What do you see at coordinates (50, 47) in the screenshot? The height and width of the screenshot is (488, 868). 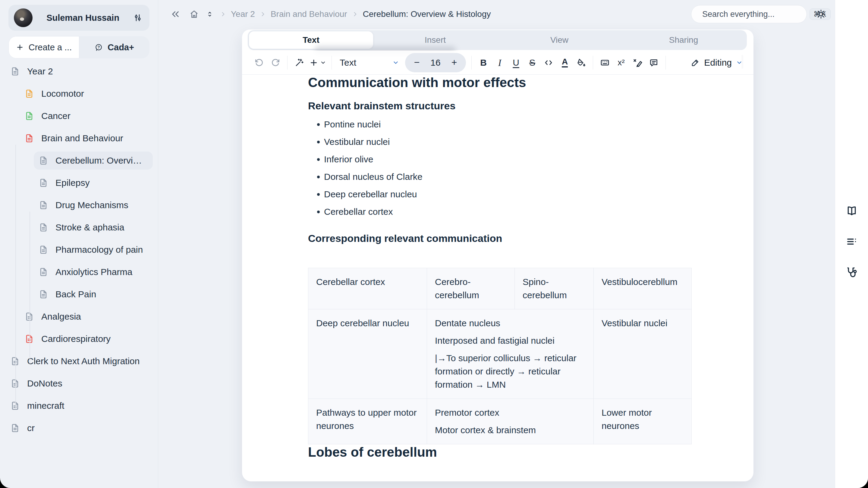 I see `create-button-label: Create a ...` at bounding box center [50, 47].